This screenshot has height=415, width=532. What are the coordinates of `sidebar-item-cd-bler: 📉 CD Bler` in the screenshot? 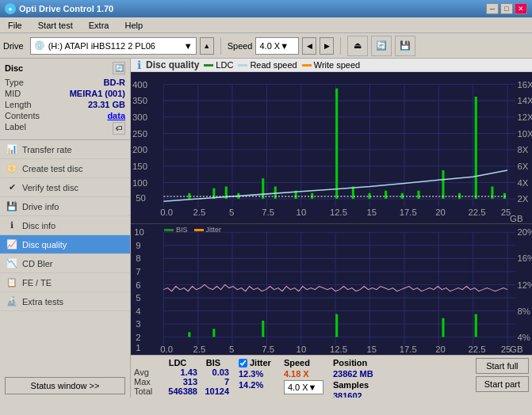 It's located at (65, 264).